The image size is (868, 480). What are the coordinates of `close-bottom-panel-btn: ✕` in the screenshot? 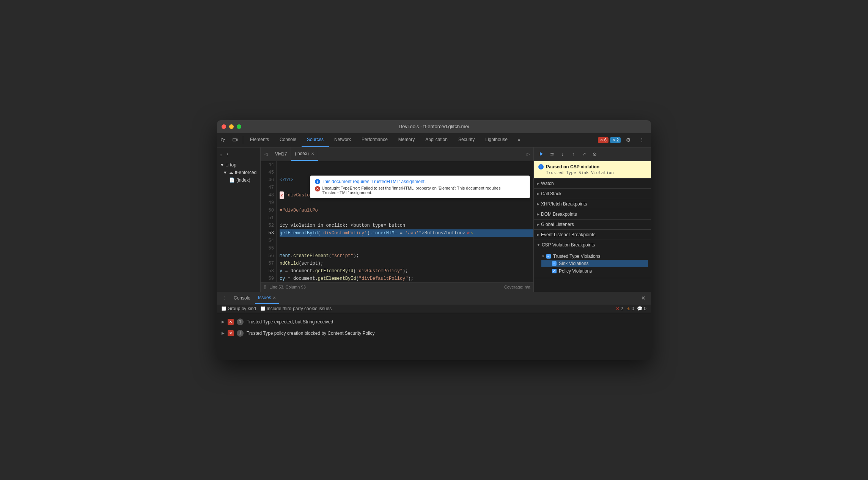 It's located at (643, 298).